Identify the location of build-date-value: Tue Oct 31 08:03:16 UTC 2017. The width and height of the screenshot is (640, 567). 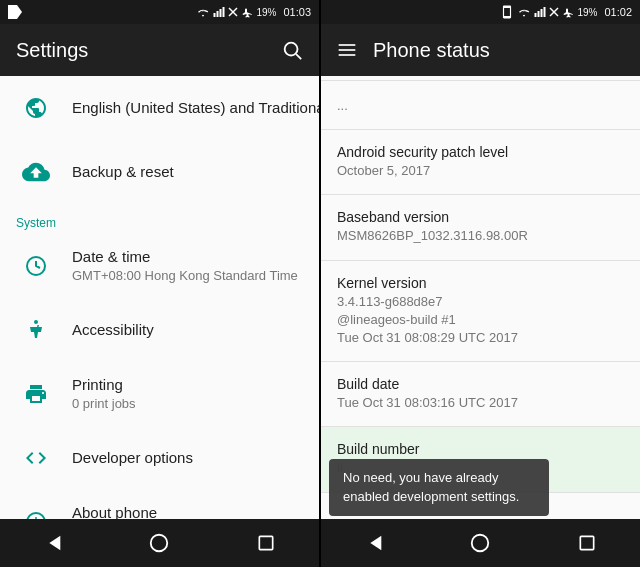
(480, 403).